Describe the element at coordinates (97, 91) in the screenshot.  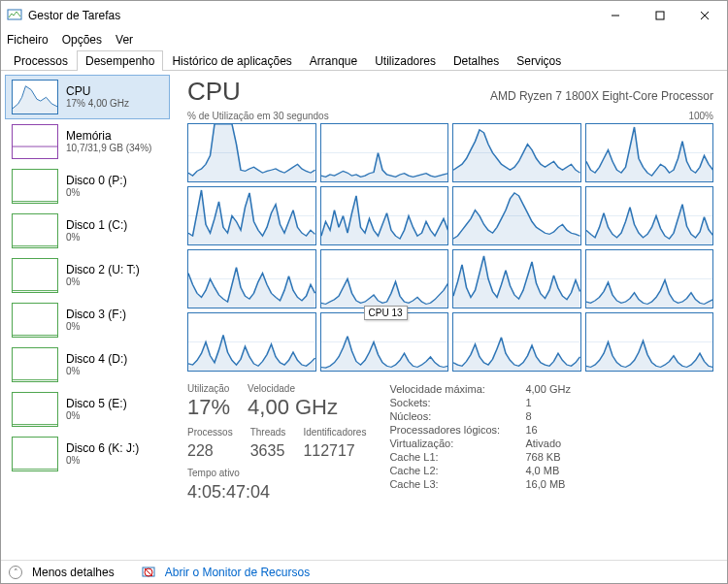
I see `sidebar-item-title: CPU` at that location.